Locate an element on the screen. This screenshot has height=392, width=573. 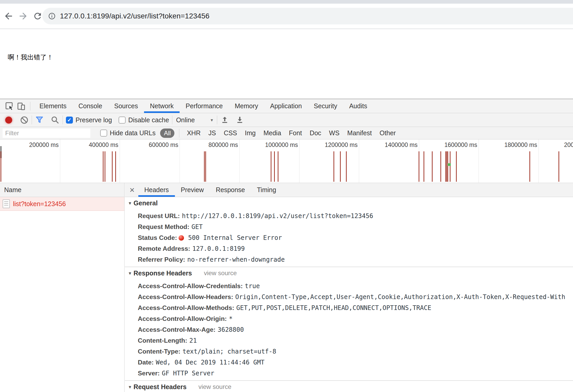
divider is located at coordinates (32, 120).